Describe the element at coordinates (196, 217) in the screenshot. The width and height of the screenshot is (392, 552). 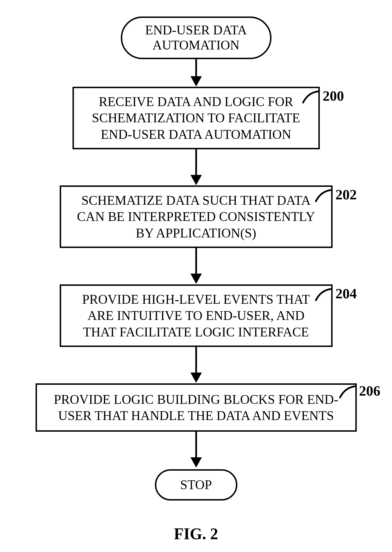
I see `process-step-1: SCHEMATIZE DATA SUCH THAT DATA CAN BE IN…` at that location.